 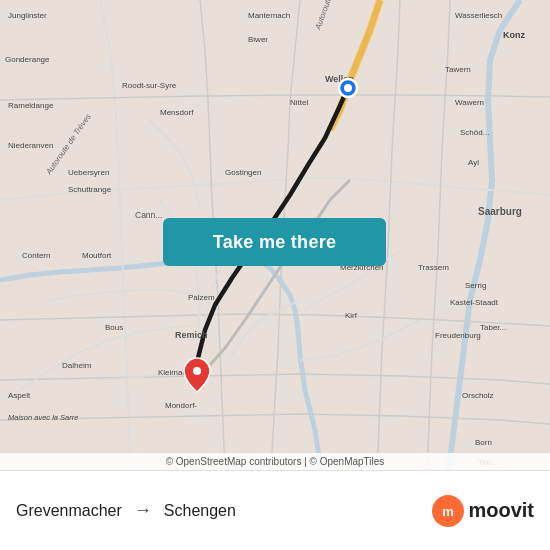 I want to click on svg-text: Freudenburg, so click(x=458, y=336).